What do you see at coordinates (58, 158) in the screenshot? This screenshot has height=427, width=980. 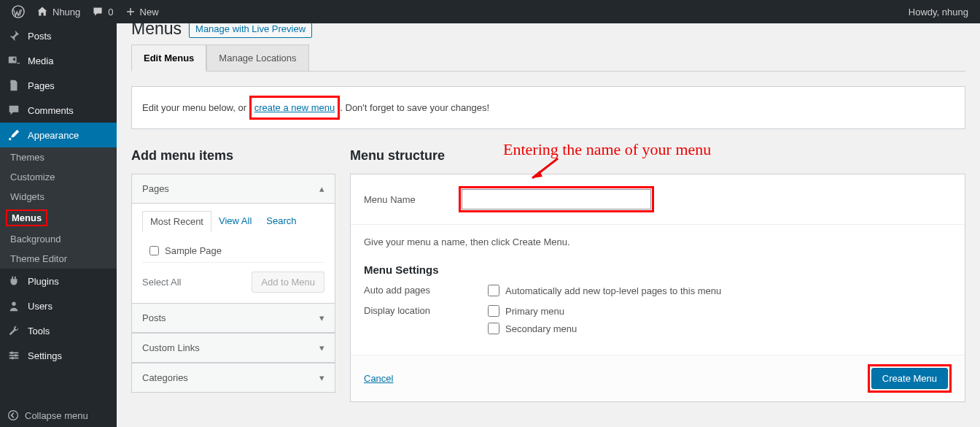 I see `sub-themes: Themes` at bounding box center [58, 158].